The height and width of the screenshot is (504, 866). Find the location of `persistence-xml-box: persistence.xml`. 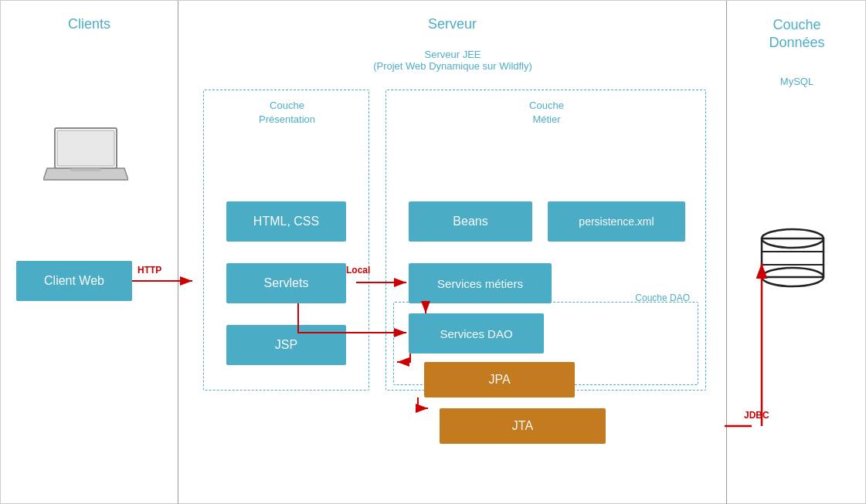

persistence-xml-box: persistence.xml is located at coordinates (616, 222).